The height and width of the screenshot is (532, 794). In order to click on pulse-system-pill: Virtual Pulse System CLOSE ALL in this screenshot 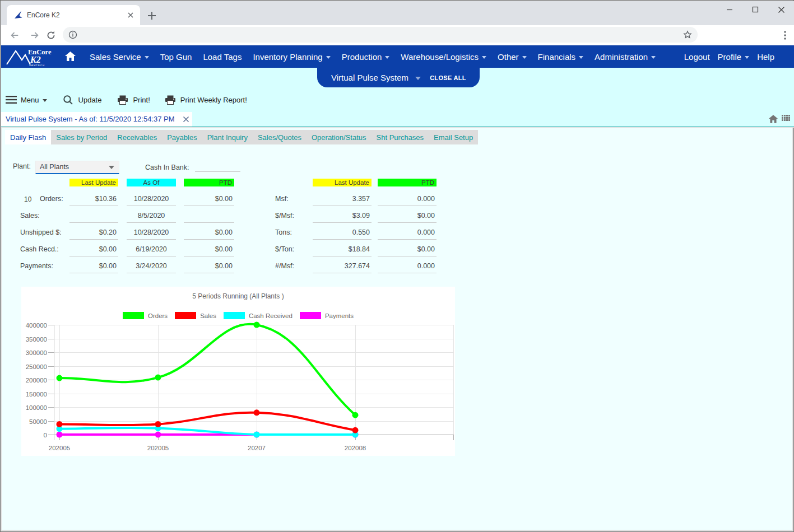, I will do `click(398, 77)`.